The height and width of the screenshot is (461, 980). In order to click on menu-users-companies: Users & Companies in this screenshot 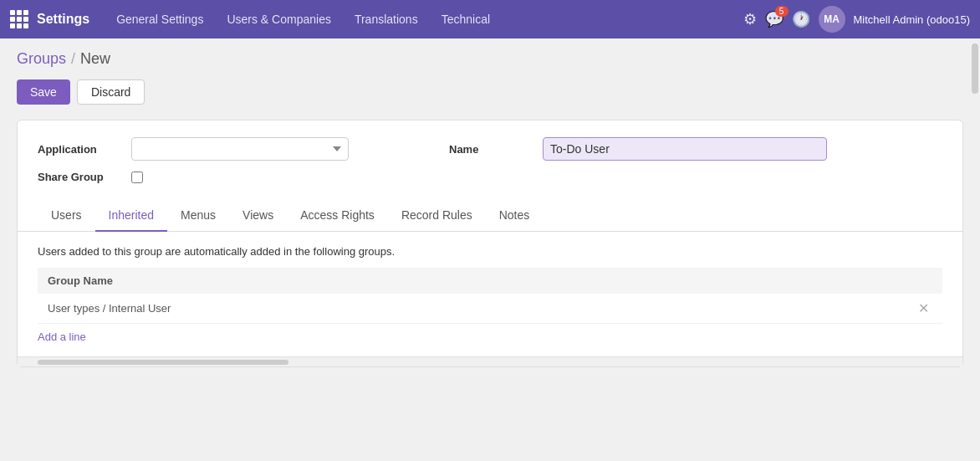, I will do `click(279, 19)`.